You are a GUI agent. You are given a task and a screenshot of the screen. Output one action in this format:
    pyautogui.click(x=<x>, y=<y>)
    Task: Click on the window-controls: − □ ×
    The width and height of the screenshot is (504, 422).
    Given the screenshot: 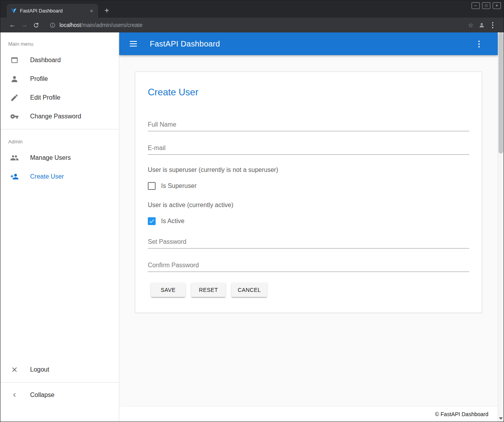 What is the action you would take?
    pyautogui.click(x=486, y=5)
    